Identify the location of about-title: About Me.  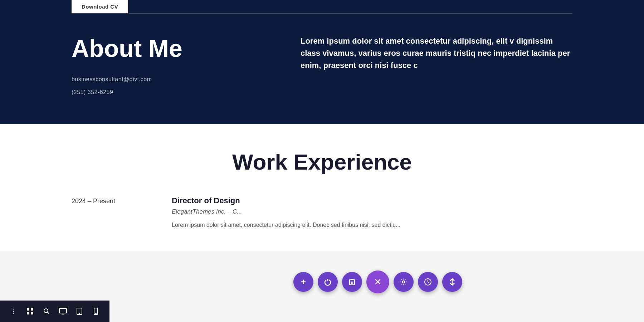
(179, 49).